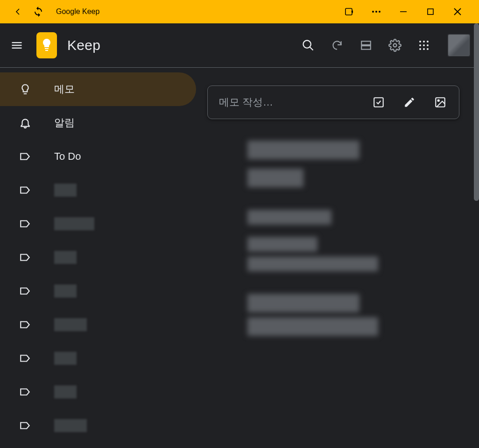  What do you see at coordinates (366, 45) in the screenshot?
I see `list-view-button` at bounding box center [366, 45].